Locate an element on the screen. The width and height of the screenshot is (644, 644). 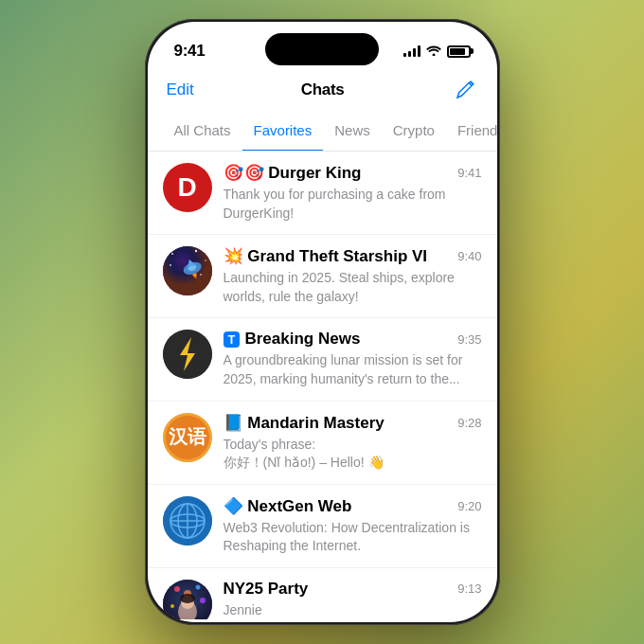
chat-item-nextgen: 🔷 NextGen Web 9:20 Web3 Revolution: How … is located at coordinates (322, 527).